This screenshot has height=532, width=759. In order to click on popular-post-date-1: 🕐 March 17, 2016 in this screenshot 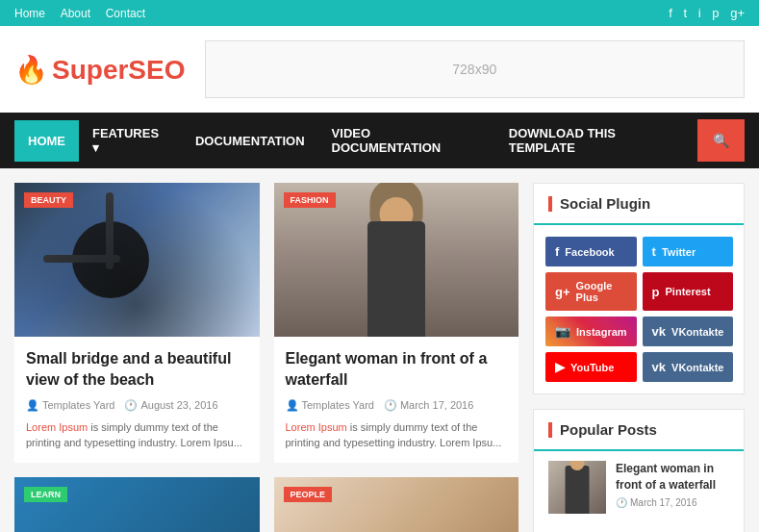, I will do `click(672, 502)`.